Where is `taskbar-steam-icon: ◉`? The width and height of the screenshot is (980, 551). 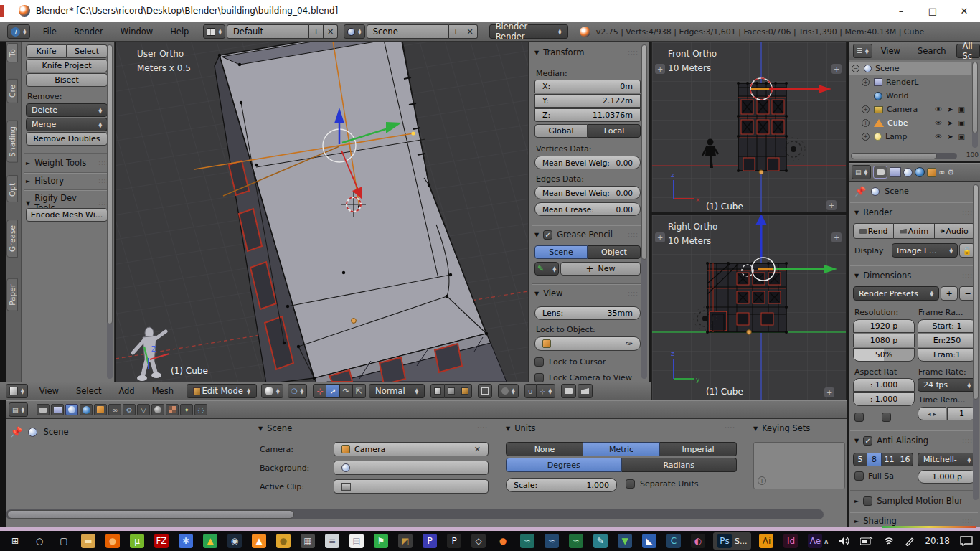
taskbar-steam-icon: ◉ is located at coordinates (235, 541).